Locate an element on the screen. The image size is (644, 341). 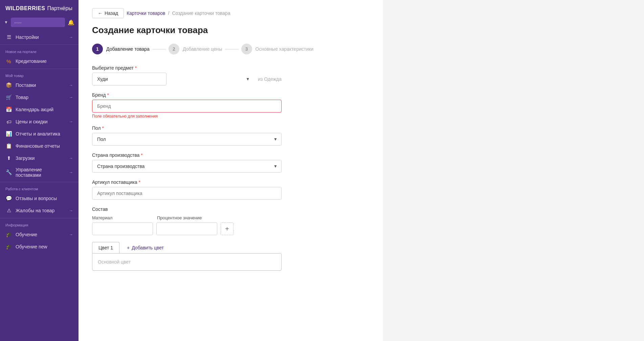
form-group-brand: Бренд * Поле обязательно для заполнения is located at coordinates (231, 105).